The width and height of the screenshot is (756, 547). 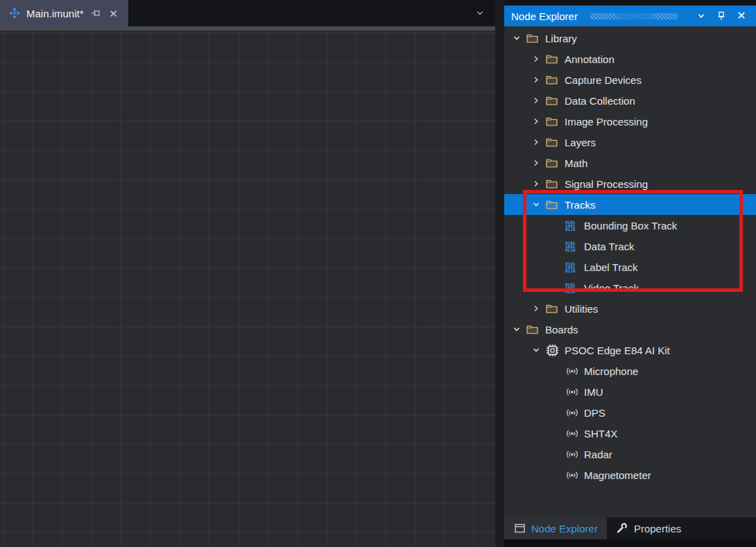 What do you see at coordinates (598, 455) in the screenshot?
I see `tree-item-label: Radar` at bounding box center [598, 455].